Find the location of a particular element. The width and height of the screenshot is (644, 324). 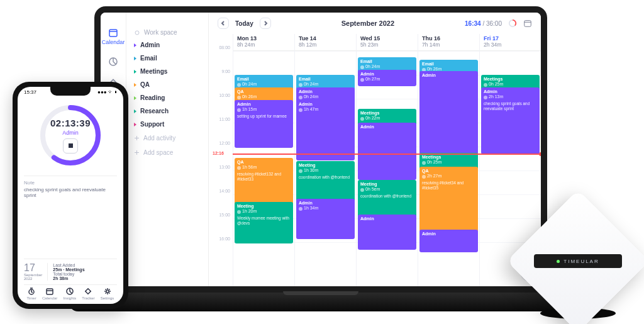

note-label: Note is located at coordinates (70, 182).